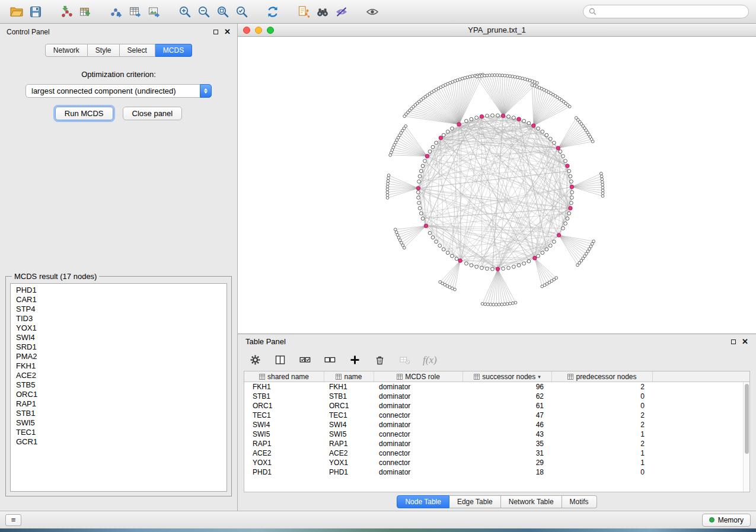 This screenshot has height=532, width=756. Describe the element at coordinates (497, 453) in the screenshot. I see `table-row: ACE2ACE2connector311` at that location.